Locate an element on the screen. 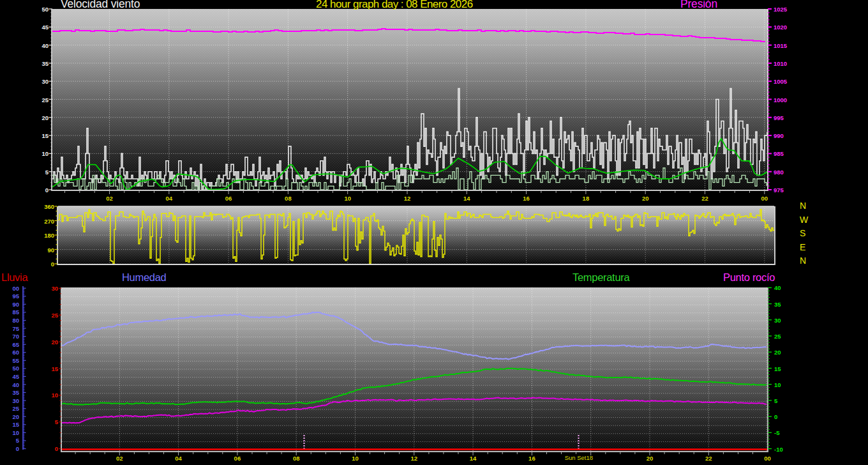  svg-text: 985 is located at coordinates (779, 153).